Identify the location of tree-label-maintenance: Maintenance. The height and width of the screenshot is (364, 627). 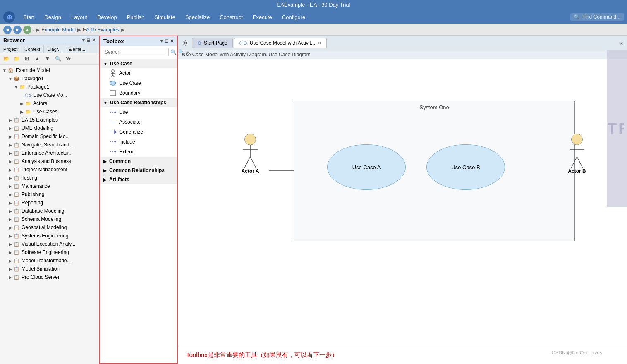
(36, 186).